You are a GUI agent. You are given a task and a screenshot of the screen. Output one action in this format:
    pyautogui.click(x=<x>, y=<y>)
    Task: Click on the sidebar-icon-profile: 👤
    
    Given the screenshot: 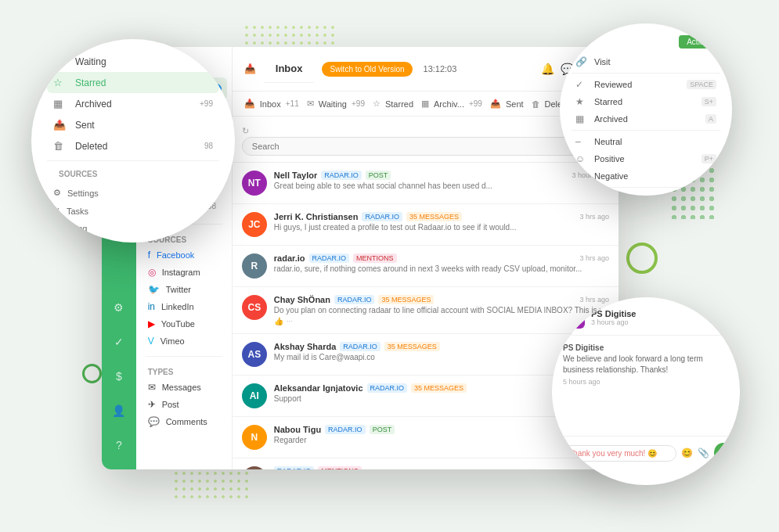 What is the action you would take?
    pyautogui.click(x=119, y=411)
    